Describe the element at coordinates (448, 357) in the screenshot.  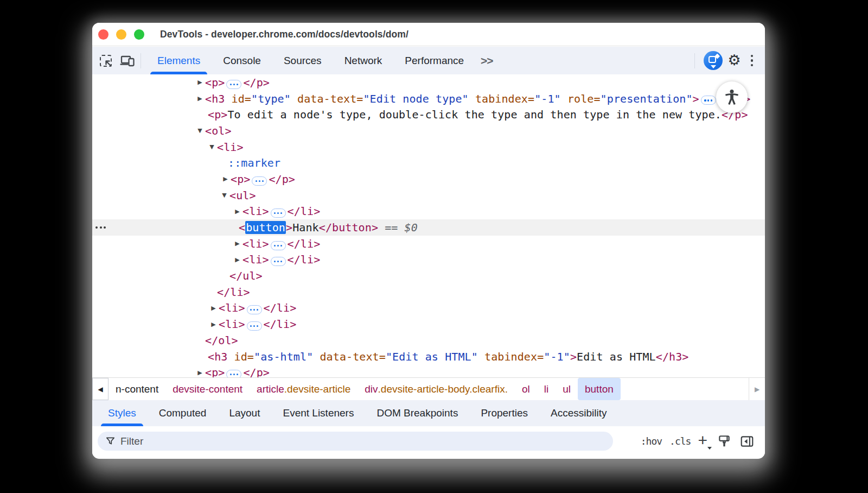
I see `dom-node-source: <h3 id="as-html" data-text="Edit as HTML…` at that location.